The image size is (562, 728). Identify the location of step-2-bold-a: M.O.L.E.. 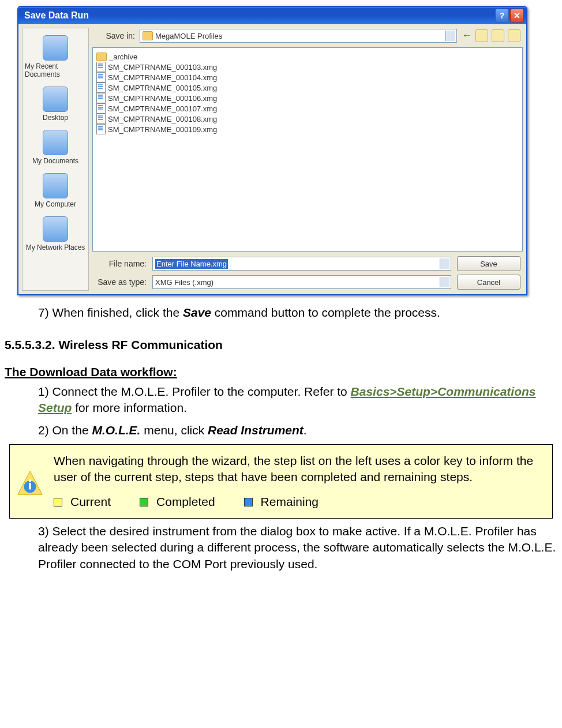
(116, 430).